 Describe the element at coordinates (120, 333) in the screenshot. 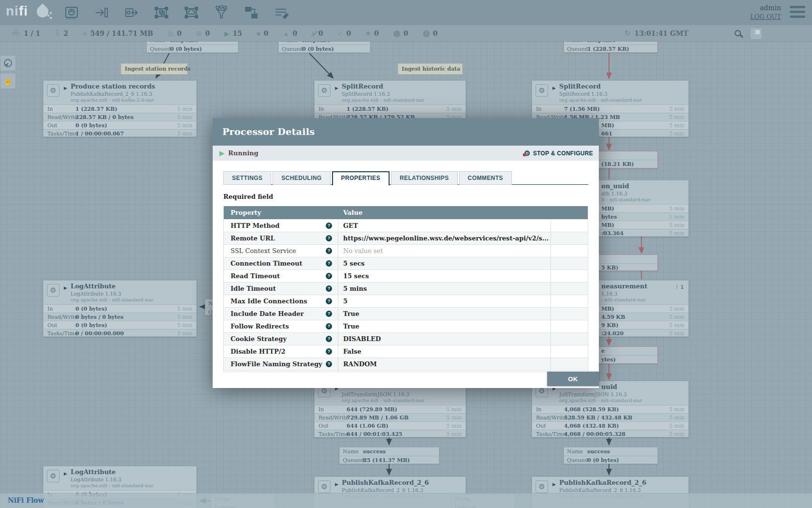

I see `processor-stat-row: Tasks/Time0 / 00:00:00.0005 min` at that location.